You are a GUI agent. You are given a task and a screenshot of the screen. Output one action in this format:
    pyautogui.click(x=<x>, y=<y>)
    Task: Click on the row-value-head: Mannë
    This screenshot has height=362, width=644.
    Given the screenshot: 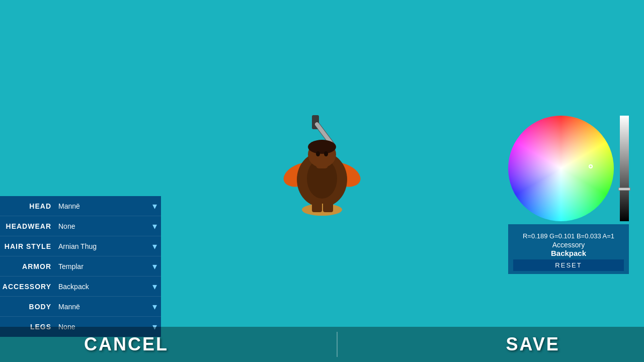 What is the action you would take?
    pyautogui.click(x=104, y=206)
    